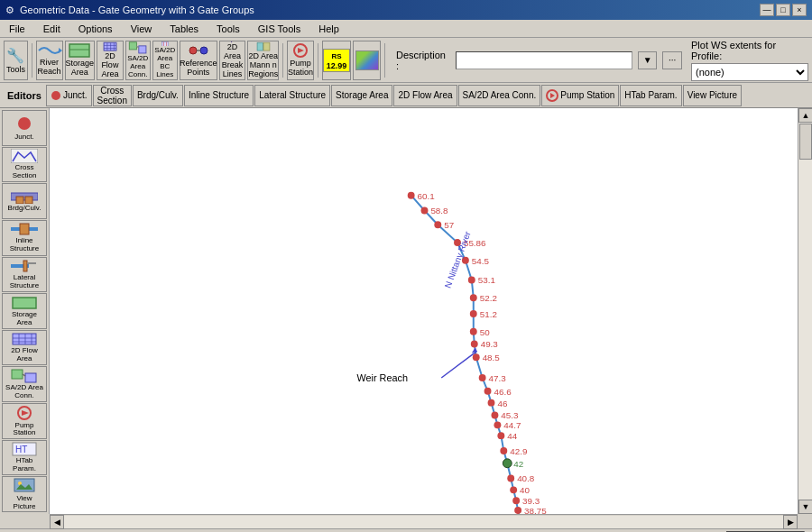 This screenshot has width=812, height=532. I want to click on lateral-structure-button: Lateral Structure, so click(292, 96).